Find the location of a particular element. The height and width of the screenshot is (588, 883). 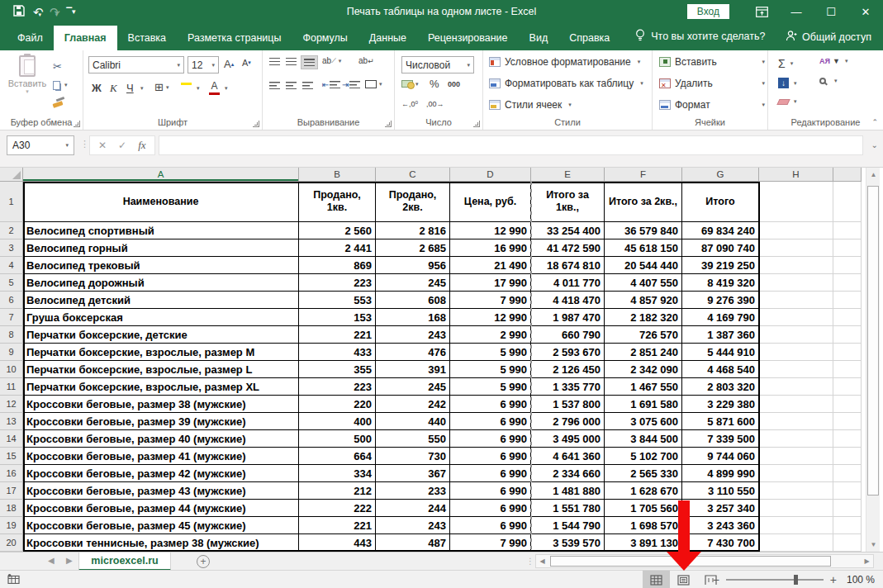

number-format-select: Числовой▾ is located at coordinates (438, 64).